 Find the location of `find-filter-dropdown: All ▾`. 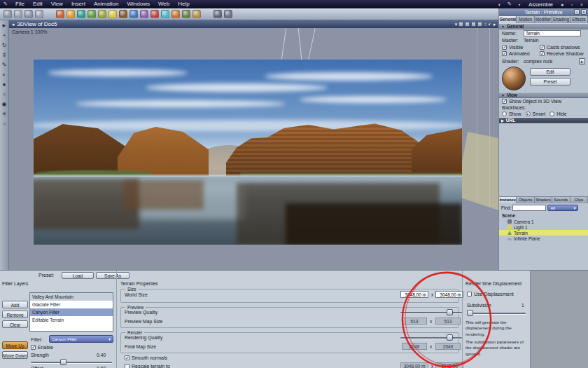

find-filter-dropdown: All ▾ is located at coordinates (563, 207).